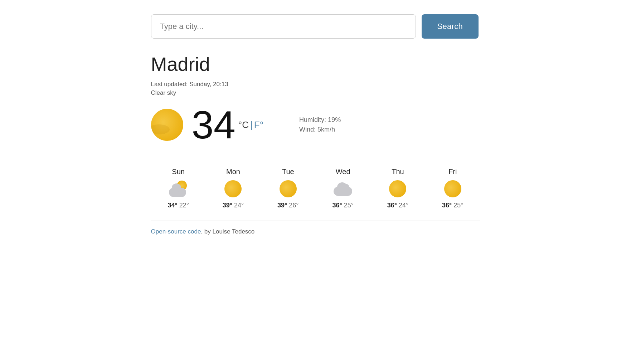 The width and height of the screenshot is (631, 364). Describe the element at coordinates (316, 156) in the screenshot. I see `top-divider` at that location.